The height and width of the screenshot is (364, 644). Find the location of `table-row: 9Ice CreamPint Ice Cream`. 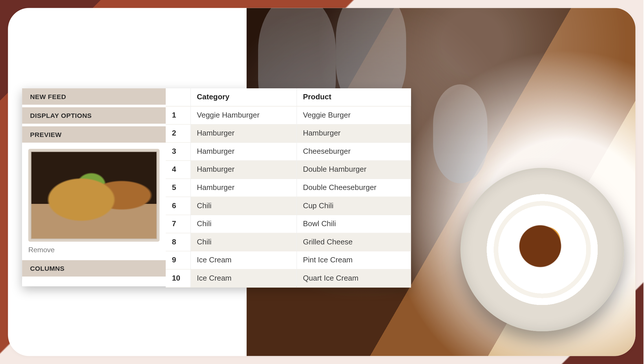

table-row: 9Ice CreamPint Ice Cream is located at coordinates (289, 260).